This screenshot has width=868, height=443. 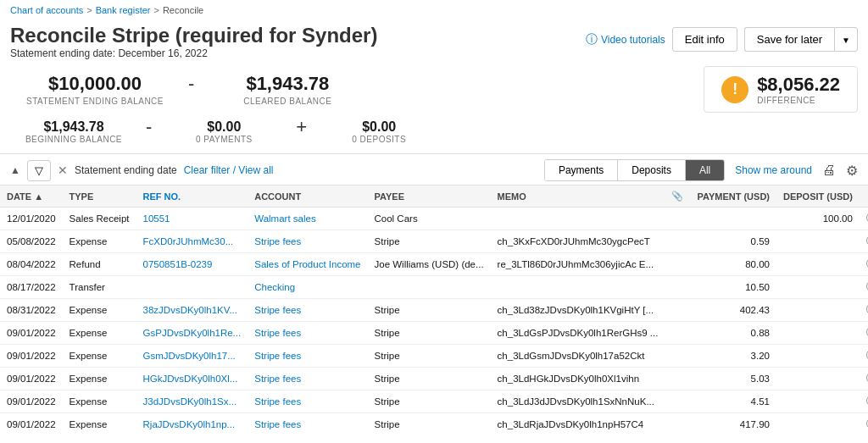 I want to click on cell-payment: 10.50, so click(x=733, y=288).